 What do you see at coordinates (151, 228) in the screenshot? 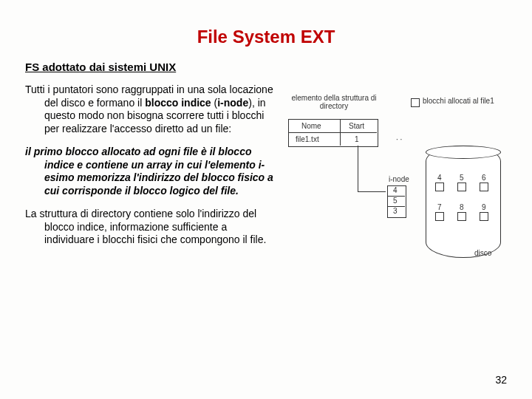
I see `paragraph-3: La struttura di directory contiene solo …` at bounding box center [151, 228].